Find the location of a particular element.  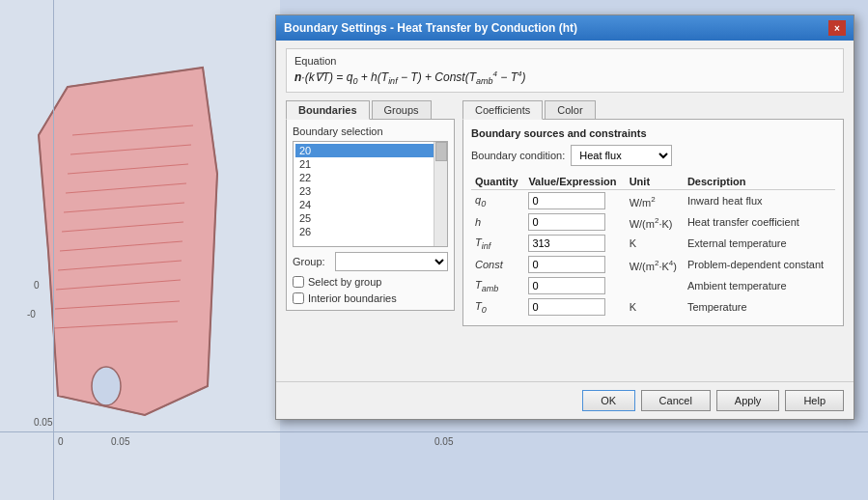

select-by-group-label: Select by group is located at coordinates (345, 282).